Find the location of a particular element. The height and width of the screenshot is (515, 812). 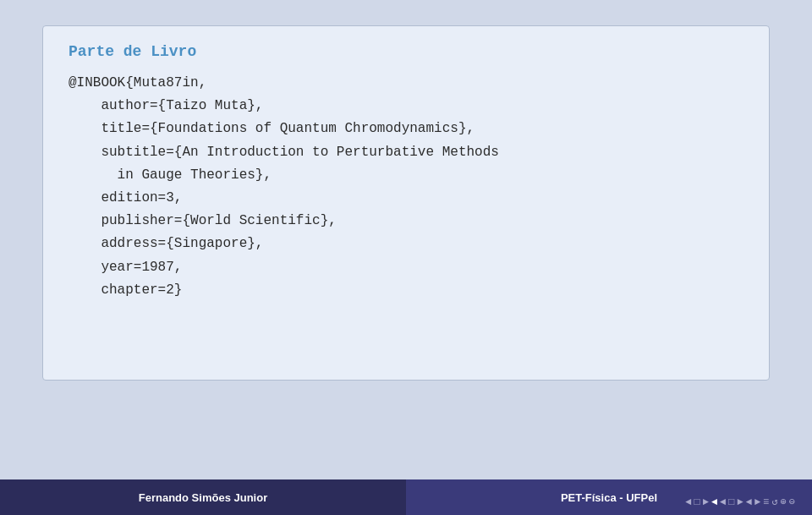

nav-icon-13: ⊖ is located at coordinates (792, 502).